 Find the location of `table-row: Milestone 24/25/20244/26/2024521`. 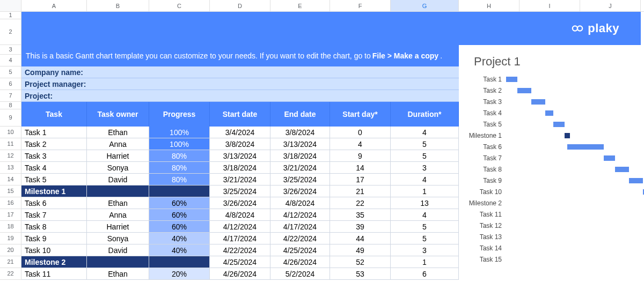

table-row: Milestone 24/25/20244/26/2024521 is located at coordinates (240, 262).